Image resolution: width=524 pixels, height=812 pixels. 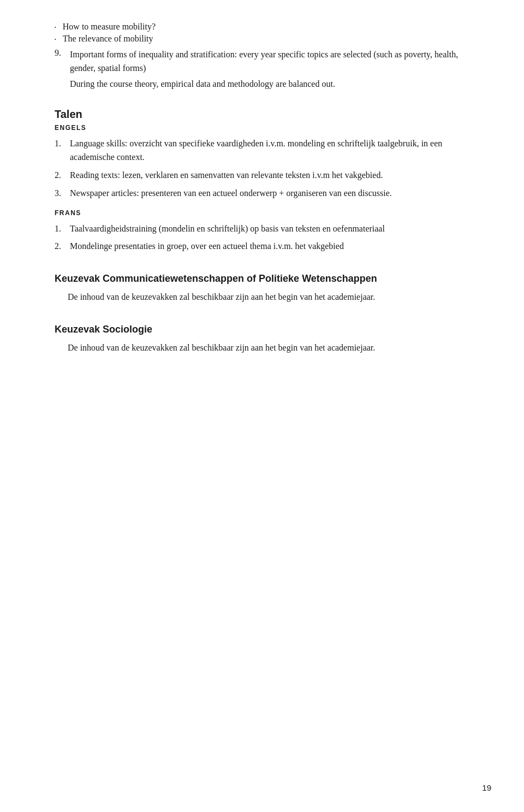 What do you see at coordinates (227, 229) in the screenshot?
I see `item-text: Taalvaardigheidstraining (mondelin en sc…` at bounding box center [227, 229].